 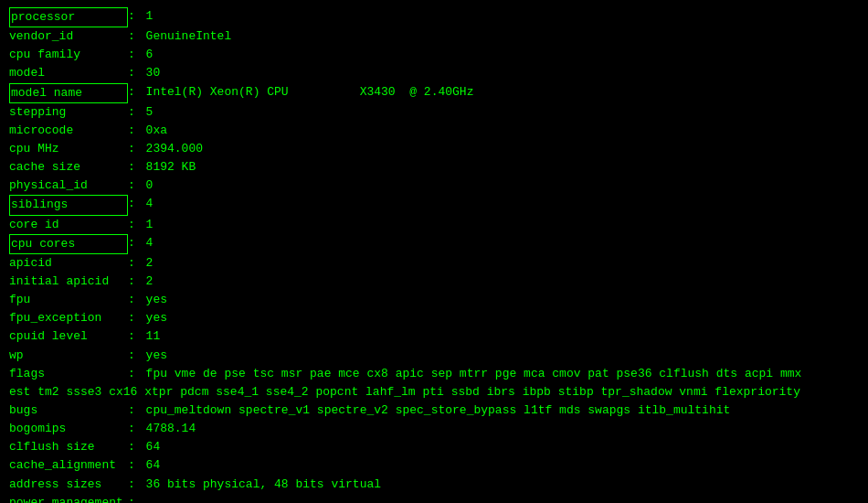 What do you see at coordinates (69, 429) in the screenshot?
I see `line-key: bogomips` at bounding box center [69, 429].